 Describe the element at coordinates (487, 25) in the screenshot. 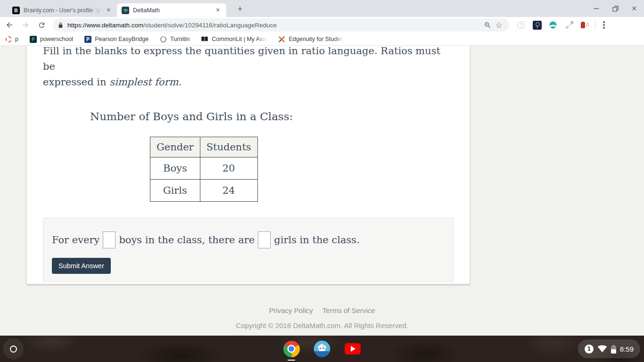

I see `zoom-level-icon` at that location.